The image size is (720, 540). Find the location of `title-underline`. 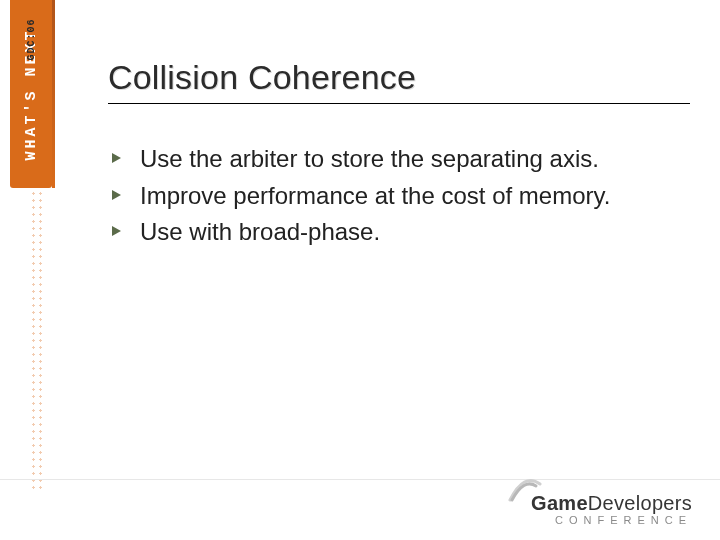

title-underline is located at coordinates (399, 104).